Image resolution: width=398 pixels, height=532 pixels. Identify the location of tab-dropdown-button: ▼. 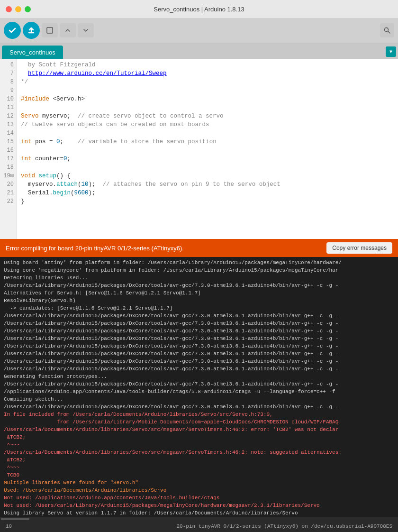
(391, 52).